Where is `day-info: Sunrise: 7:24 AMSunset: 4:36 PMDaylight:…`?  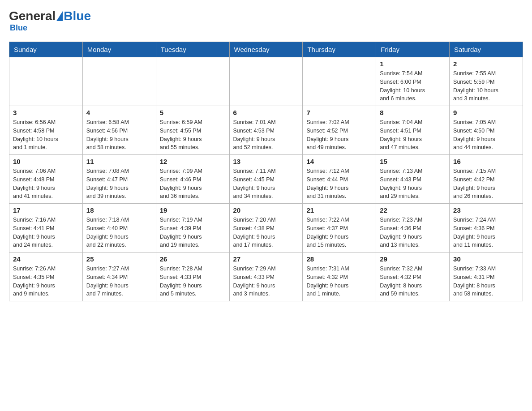 day-info: Sunrise: 7:24 AMSunset: 4:36 PMDaylight:… is located at coordinates (475, 232).